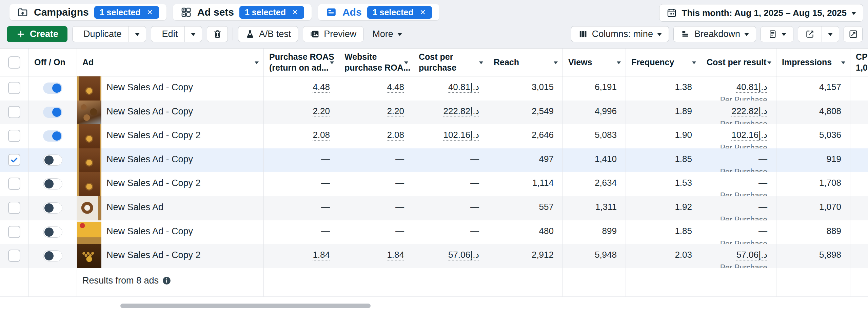 The height and width of the screenshot is (309, 868). I want to click on impressions-cell: 5,898, so click(813, 256).